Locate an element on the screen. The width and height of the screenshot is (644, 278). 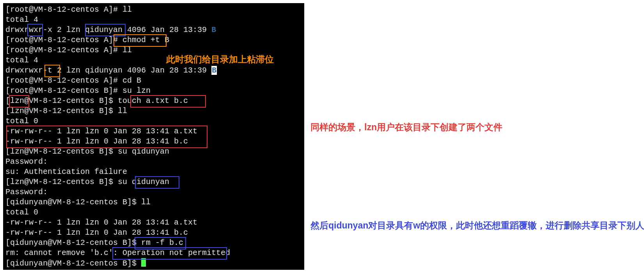
terminal-line: rm: cannot remove 'b.c': Operation not p… is located at coordinates (154, 253).